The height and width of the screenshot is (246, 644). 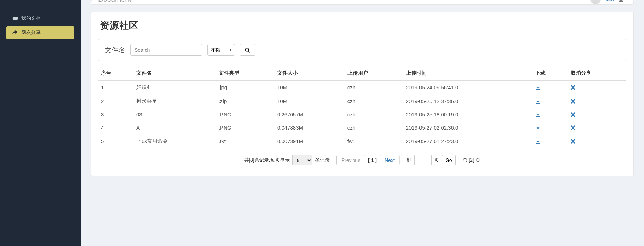 What do you see at coordinates (175, 101) in the screenshot?
I see `cell-name: 树形菜单` at bounding box center [175, 101].